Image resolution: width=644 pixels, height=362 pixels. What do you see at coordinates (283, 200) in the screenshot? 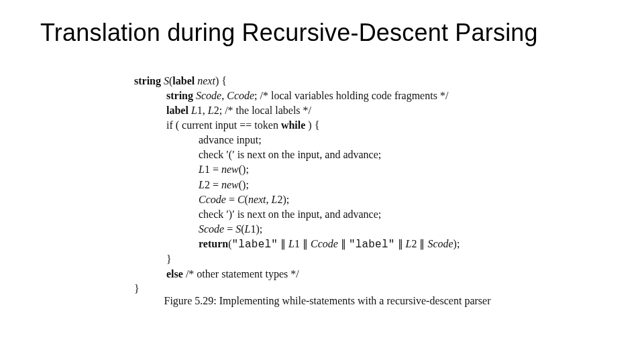
I see `text: 2);` at bounding box center [283, 200].